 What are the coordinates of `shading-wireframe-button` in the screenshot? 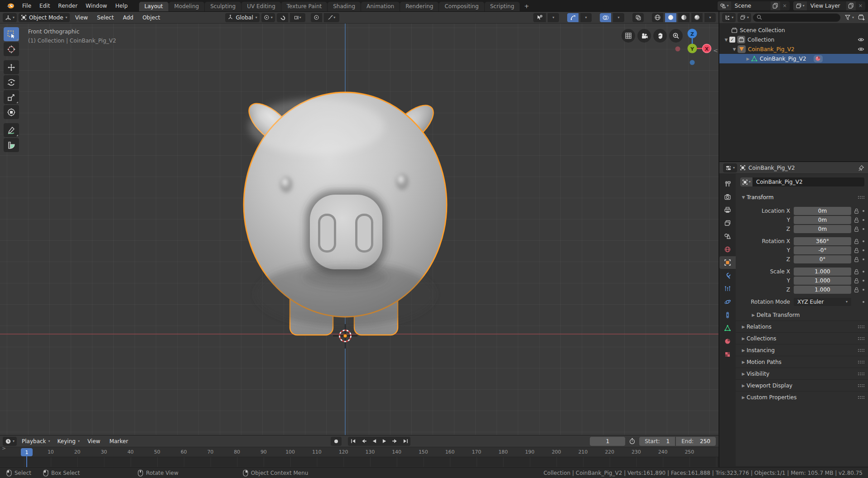 It's located at (658, 18).